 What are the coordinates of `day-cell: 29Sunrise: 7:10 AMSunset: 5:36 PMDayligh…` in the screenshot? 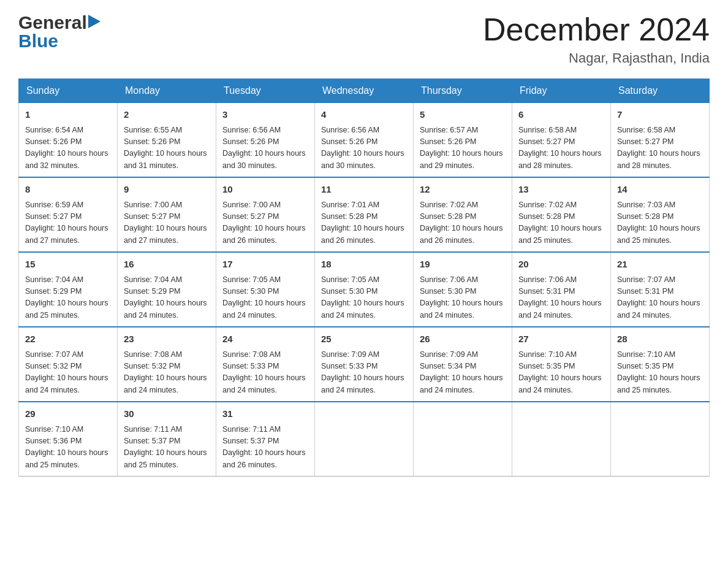 It's located at (69, 439).